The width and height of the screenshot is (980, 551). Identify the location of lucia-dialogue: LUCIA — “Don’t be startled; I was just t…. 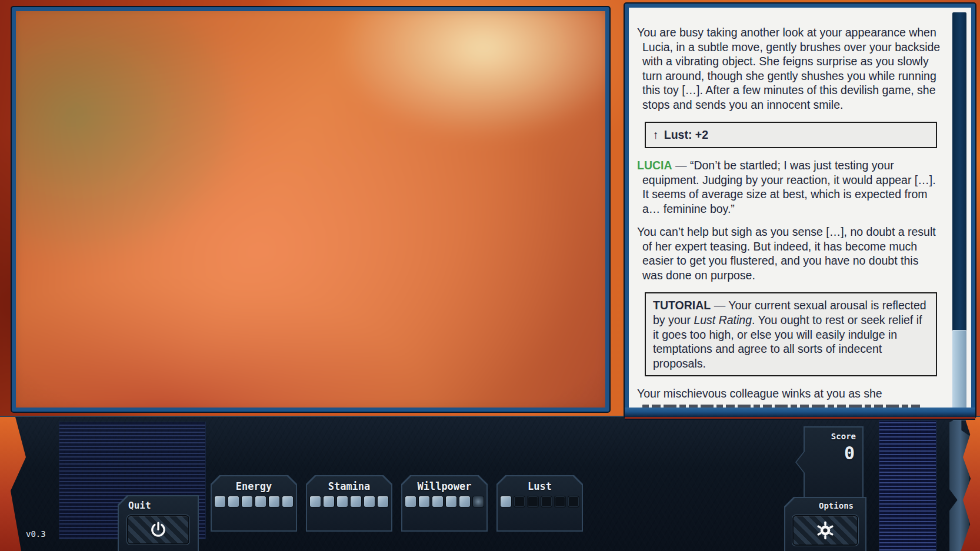
(789, 187).